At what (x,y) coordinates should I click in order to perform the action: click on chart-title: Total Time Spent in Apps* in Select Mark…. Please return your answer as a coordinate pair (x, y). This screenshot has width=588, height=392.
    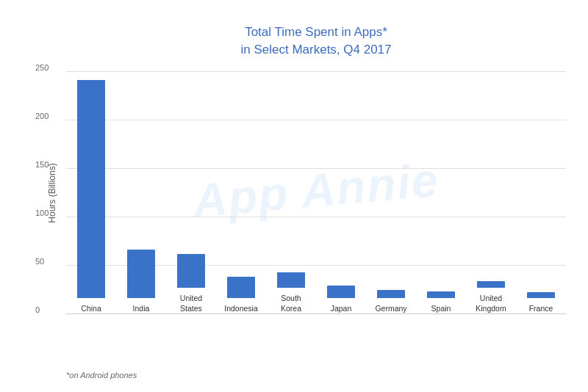
    Looking at the image, I should click on (316, 41).